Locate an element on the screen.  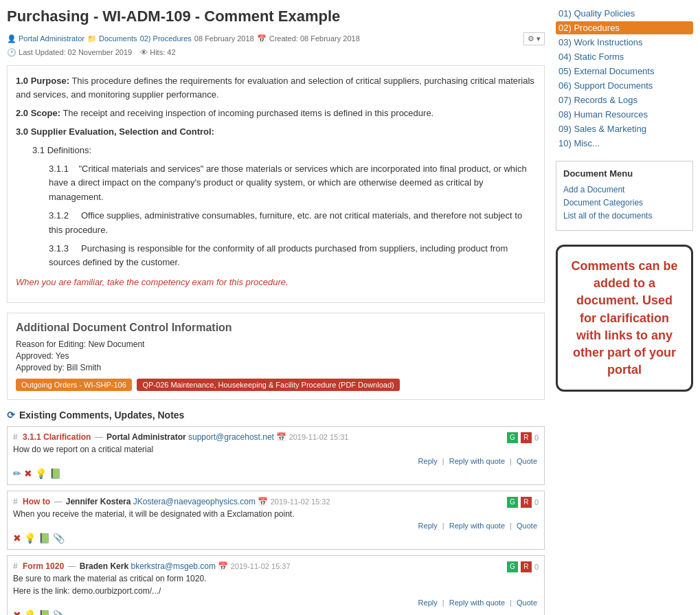
document-categories-link: Document Categories is located at coordinates (603, 203).